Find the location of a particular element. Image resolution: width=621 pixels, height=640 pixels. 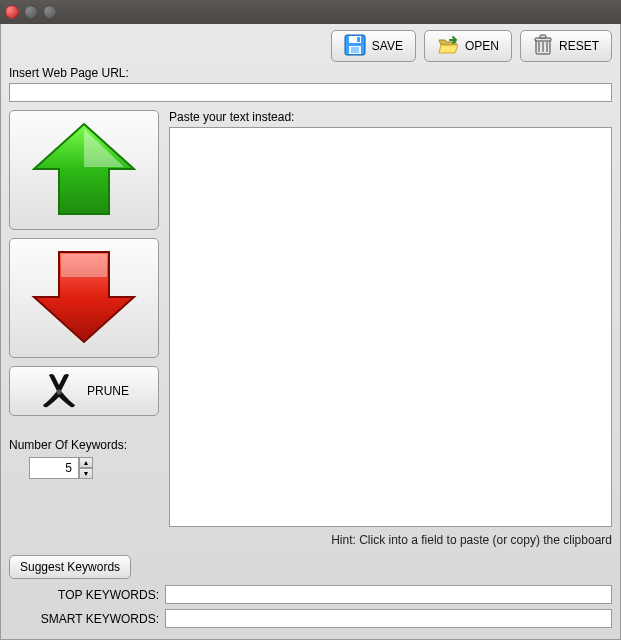

prune-label: PRUNE is located at coordinates (108, 391).